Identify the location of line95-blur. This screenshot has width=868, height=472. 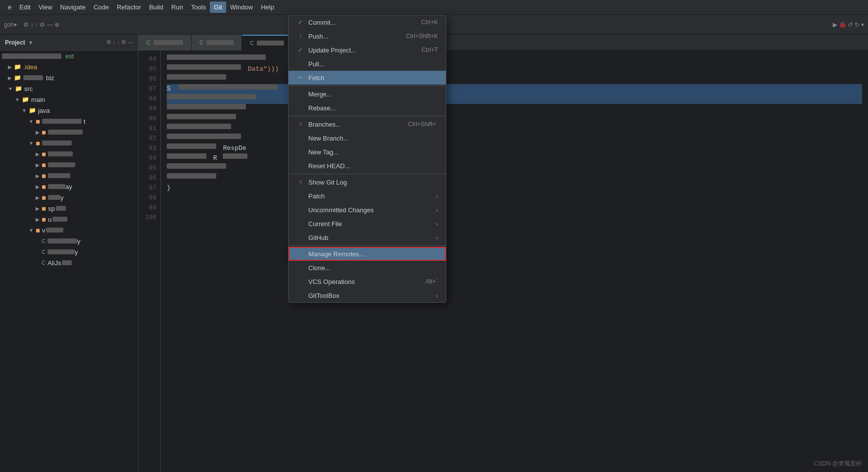
(196, 166).